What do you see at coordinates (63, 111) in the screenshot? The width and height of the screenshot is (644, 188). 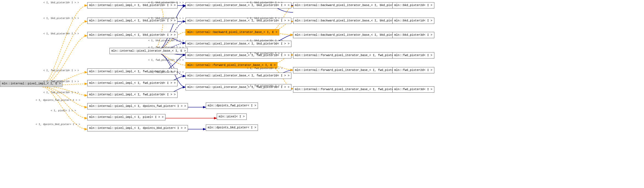 I see `edge-label-pixel: < I, pixel< I > >` at bounding box center [63, 111].